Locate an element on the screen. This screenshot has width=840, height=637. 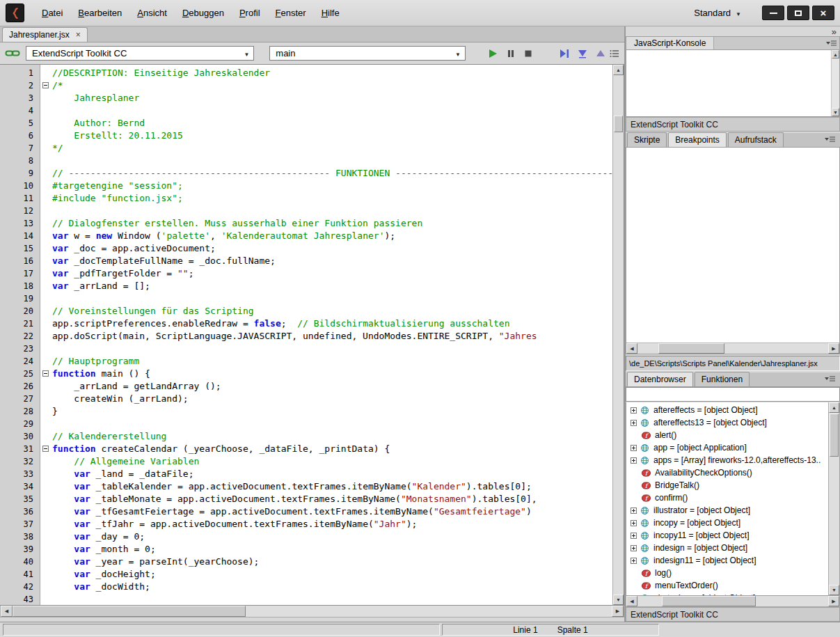
line-number: 8 is located at coordinates (19, 161).